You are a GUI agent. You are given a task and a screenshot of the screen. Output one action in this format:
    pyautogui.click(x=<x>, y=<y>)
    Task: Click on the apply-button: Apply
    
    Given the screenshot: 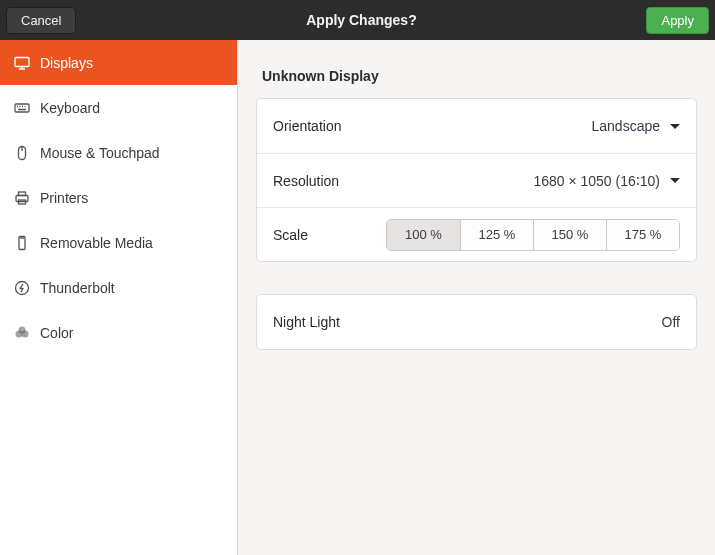 What is the action you would take?
    pyautogui.click(x=678, y=20)
    